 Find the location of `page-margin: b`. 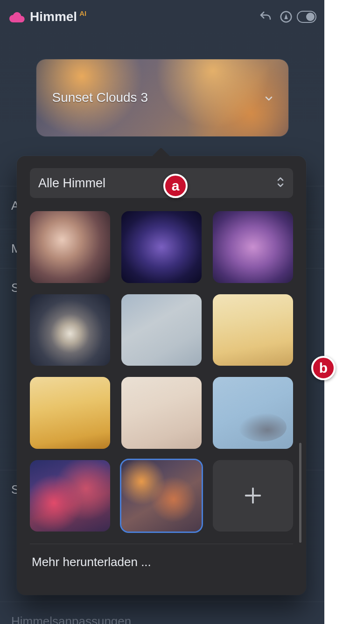

page-margin: b is located at coordinates (344, 312).